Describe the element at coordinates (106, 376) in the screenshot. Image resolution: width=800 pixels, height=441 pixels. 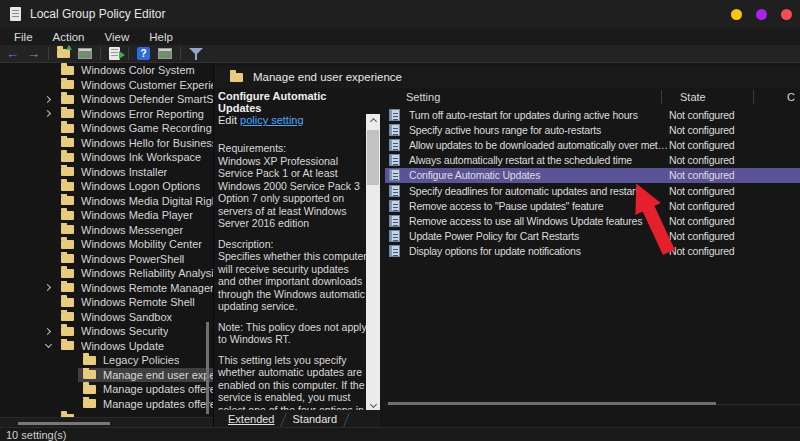
I see `tree-item: Manage end user experience` at that location.